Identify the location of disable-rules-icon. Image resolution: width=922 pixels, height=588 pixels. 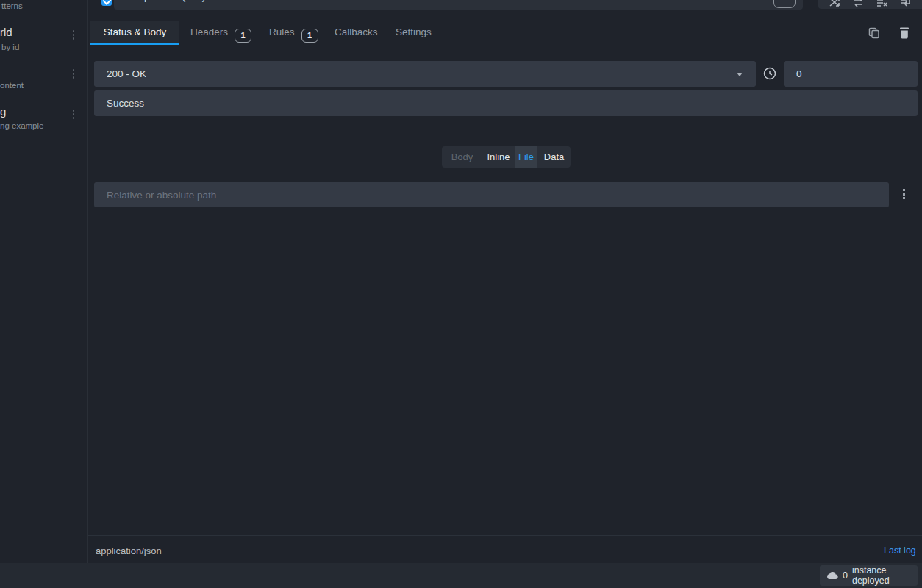
(882, 4).